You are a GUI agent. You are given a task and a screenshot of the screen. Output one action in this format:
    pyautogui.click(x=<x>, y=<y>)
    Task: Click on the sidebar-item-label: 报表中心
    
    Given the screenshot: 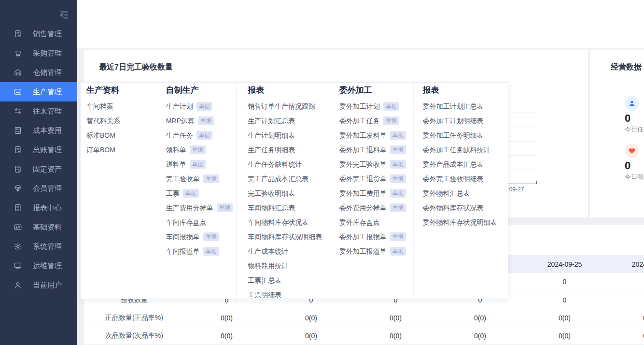 What is the action you would take?
    pyautogui.click(x=47, y=208)
    